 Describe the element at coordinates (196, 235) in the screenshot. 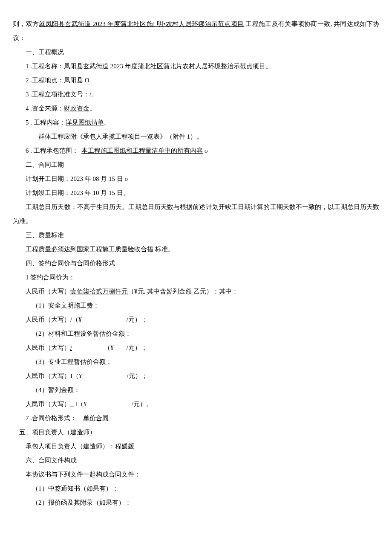

I see `section3-title: 三、质量标准` at that location.